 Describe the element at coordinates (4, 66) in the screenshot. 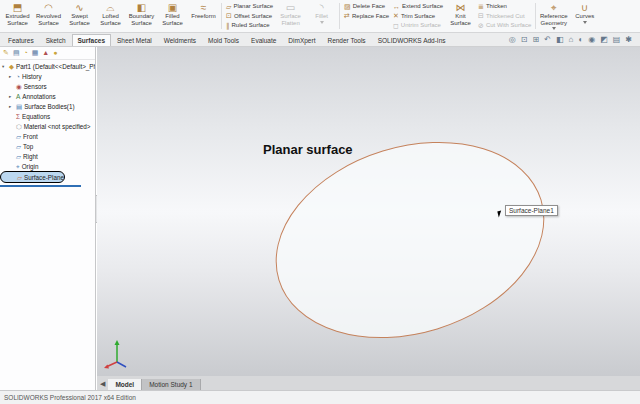

I see `expand-arrow-icon: ▾` at that location.